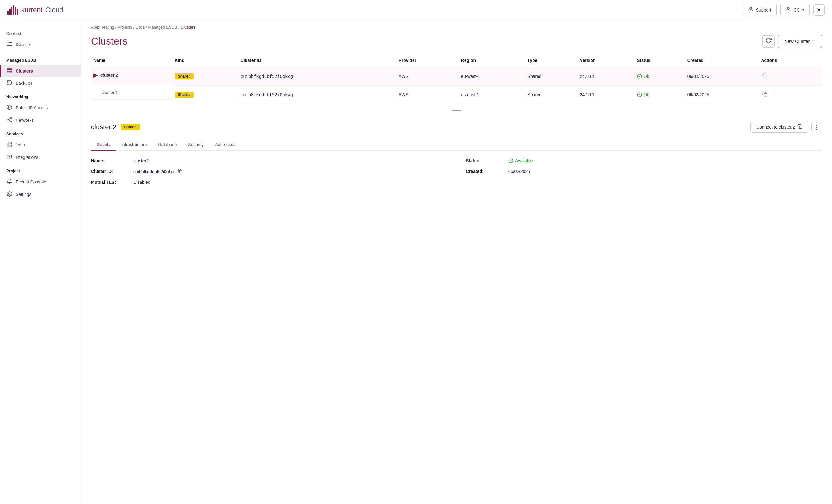 This screenshot has width=832, height=504. I want to click on breadcrumb-docs: Docs, so click(140, 27).